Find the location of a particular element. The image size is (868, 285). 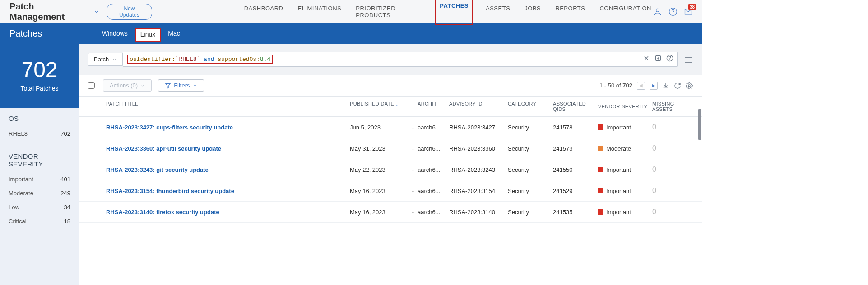

save-search-icon is located at coordinates (658, 58).